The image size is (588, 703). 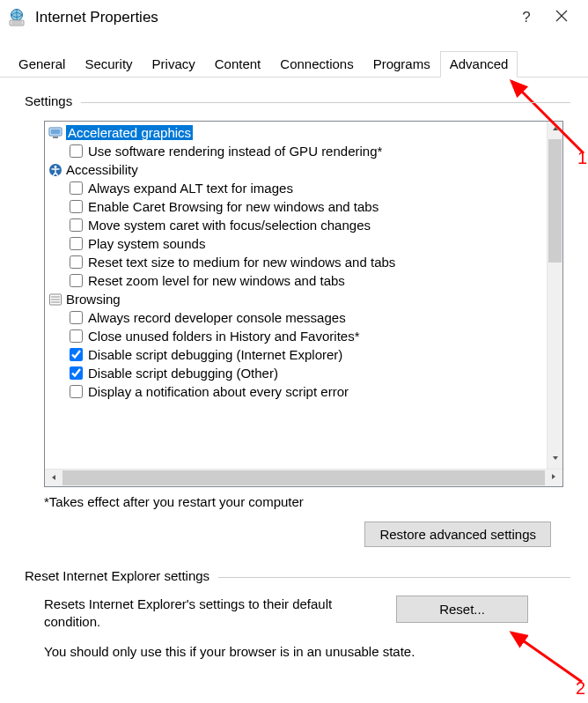 What do you see at coordinates (93, 300) in the screenshot?
I see `category-label: Browsing` at bounding box center [93, 300].